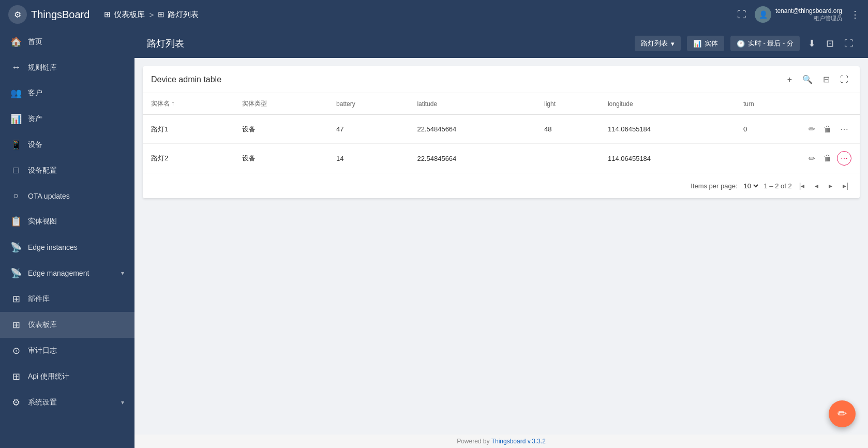 This screenshot has width=868, height=448. Describe the element at coordinates (49, 14) in the screenshot. I see `app-logo: ⚙ ThingsBoard` at that location.